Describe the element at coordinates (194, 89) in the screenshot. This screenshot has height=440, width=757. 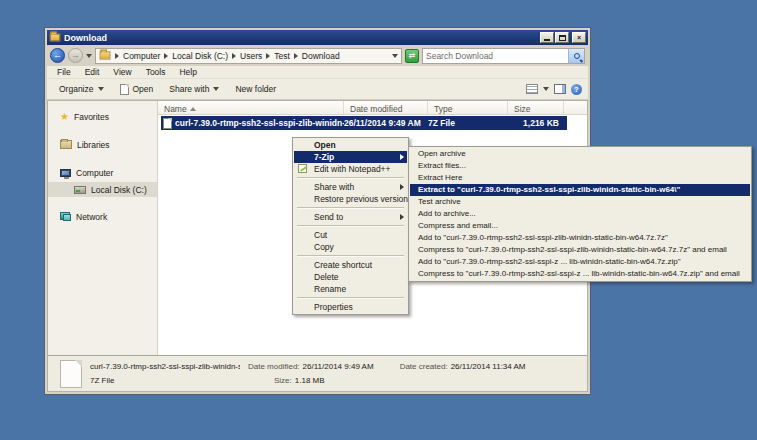
I see `share-with-button: Share with` at that location.